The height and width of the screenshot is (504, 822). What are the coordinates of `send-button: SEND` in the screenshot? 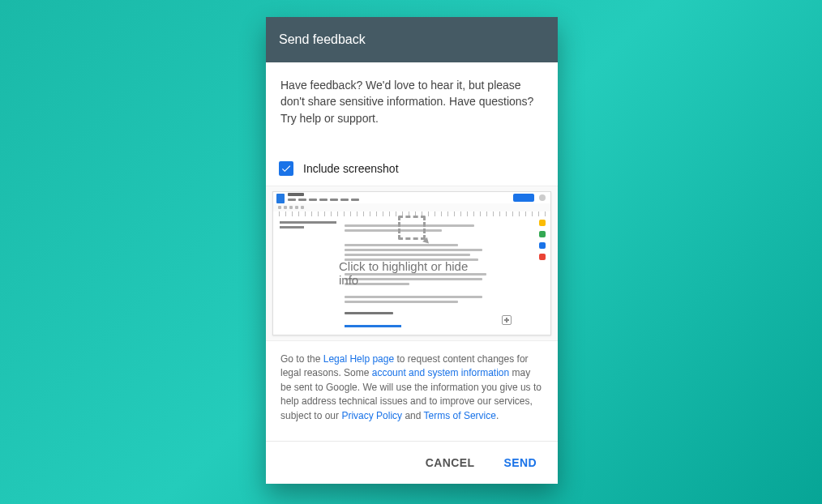 It's located at (520, 463).